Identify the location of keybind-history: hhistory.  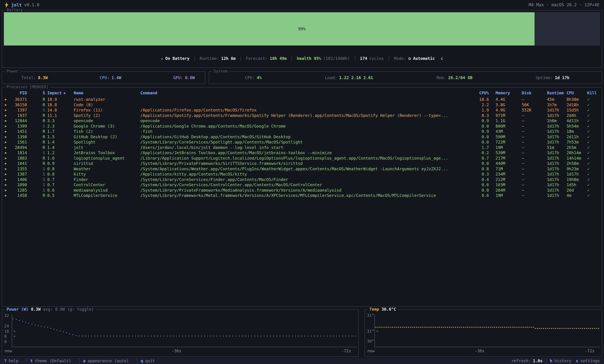
(561, 361).